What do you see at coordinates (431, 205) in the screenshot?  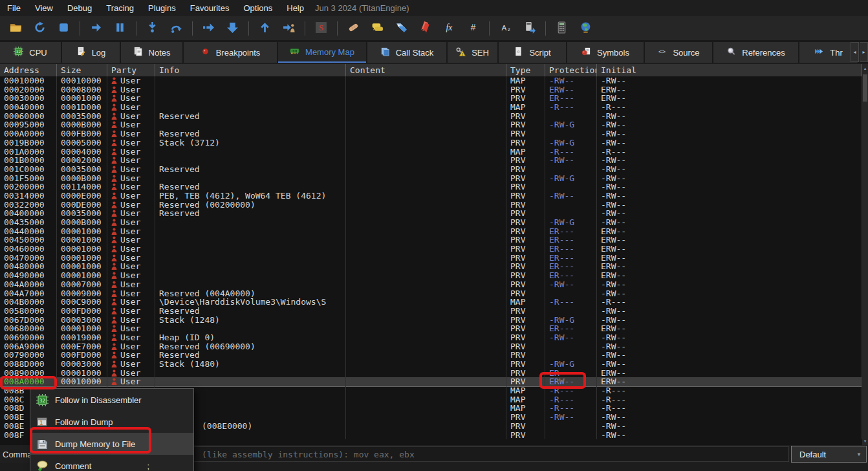 I see `table-row: 00322000000DE000UserReserved (00200000)P…` at bounding box center [431, 205].